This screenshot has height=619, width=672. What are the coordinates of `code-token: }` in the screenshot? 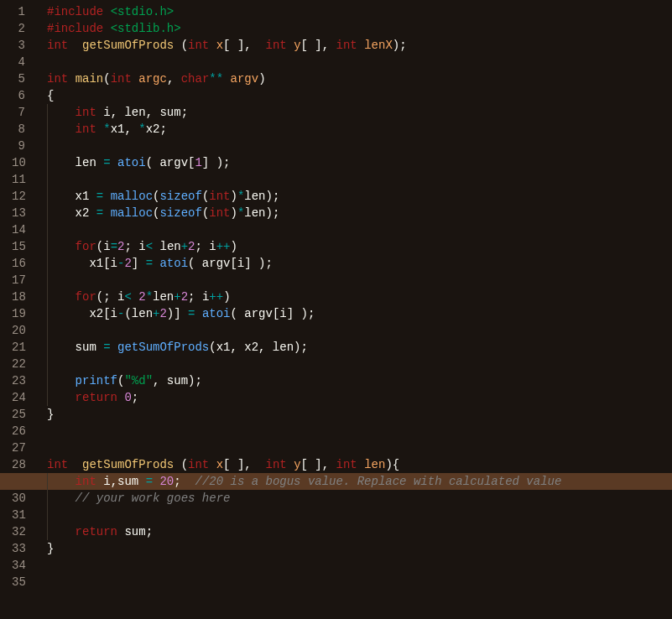 It's located at (50, 549).